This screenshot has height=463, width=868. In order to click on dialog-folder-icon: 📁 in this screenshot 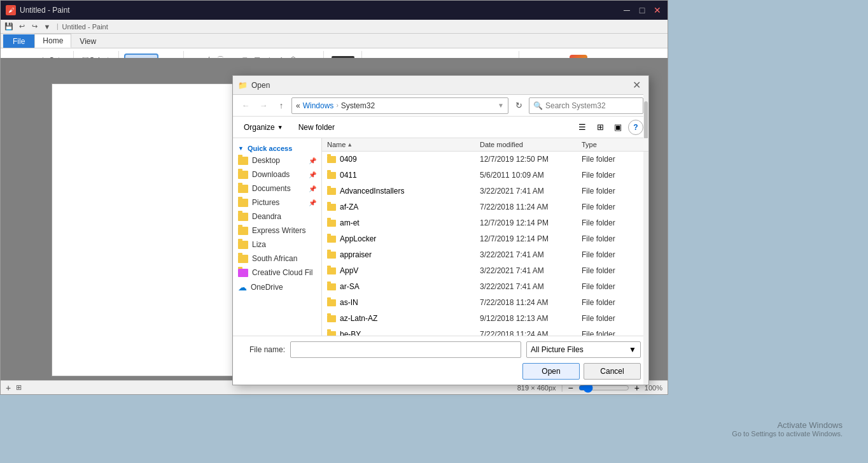, I will do `click(243, 85)`.